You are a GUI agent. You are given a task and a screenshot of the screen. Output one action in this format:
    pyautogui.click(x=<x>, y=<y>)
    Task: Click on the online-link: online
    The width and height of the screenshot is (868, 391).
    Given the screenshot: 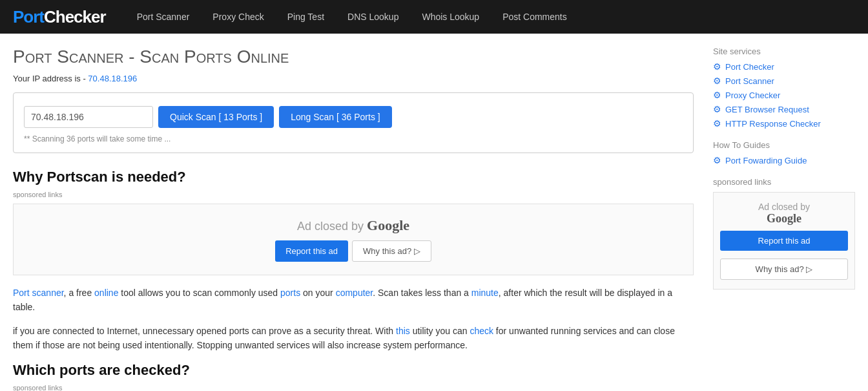 What is the action you would take?
    pyautogui.click(x=106, y=293)
    